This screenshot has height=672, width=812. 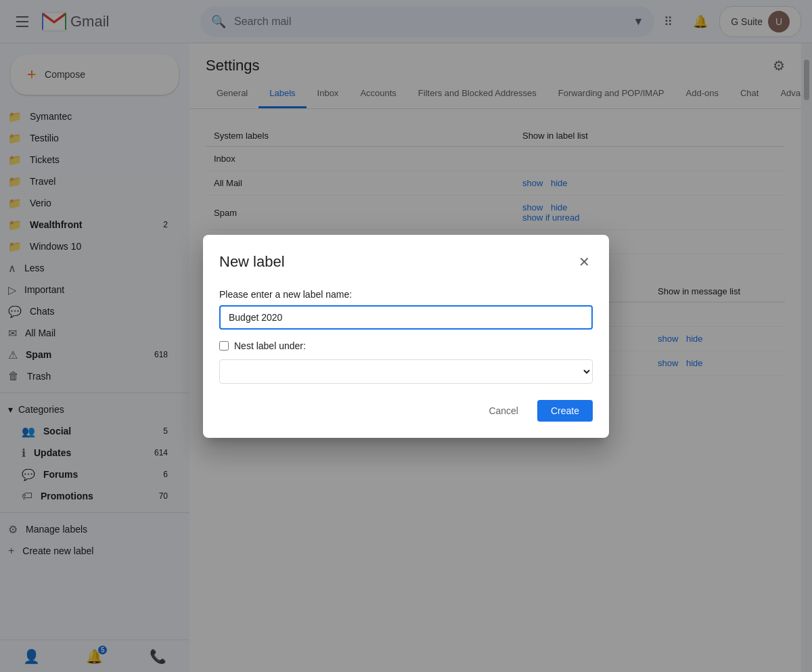 I want to click on modal-label-prompt: Please enter a new label name:, so click(x=406, y=294).